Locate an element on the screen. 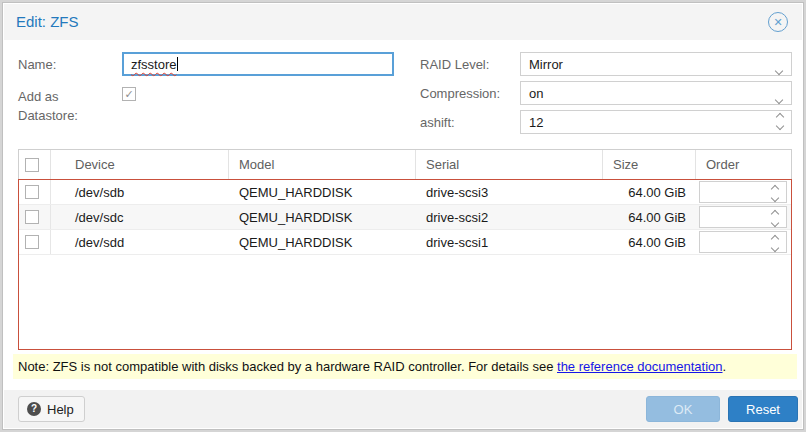 This screenshot has height=432, width=806. column-header-device: Device is located at coordinates (140, 164).